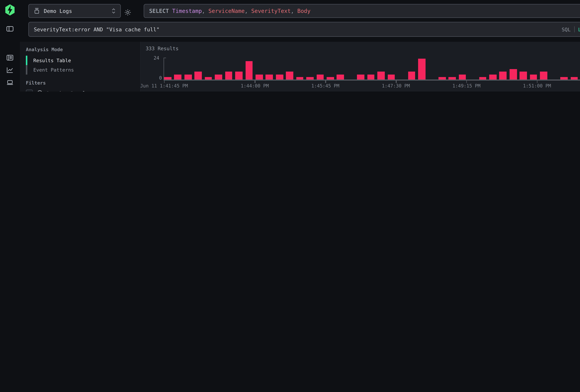  Describe the element at coordinates (574, 29) in the screenshot. I see `mode-divider` at that location.